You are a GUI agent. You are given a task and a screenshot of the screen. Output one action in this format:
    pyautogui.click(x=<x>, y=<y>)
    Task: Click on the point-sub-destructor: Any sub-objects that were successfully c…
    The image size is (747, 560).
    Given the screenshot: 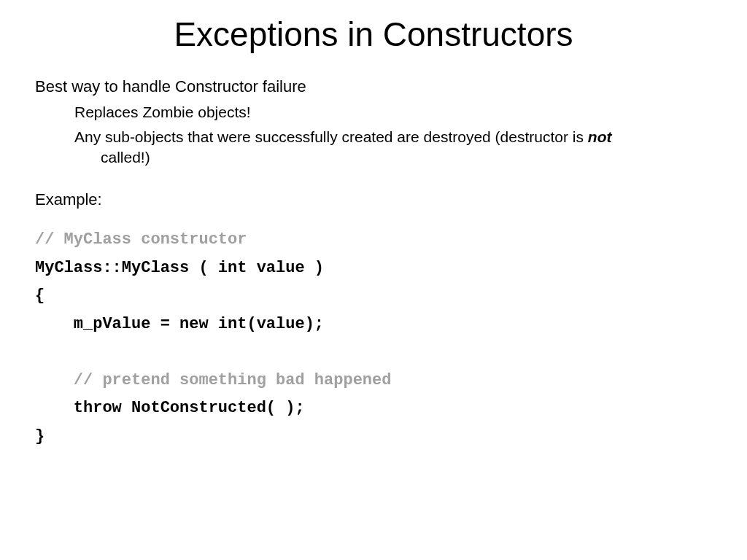 What is the action you would take?
    pyautogui.click(x=393, y=147)
    